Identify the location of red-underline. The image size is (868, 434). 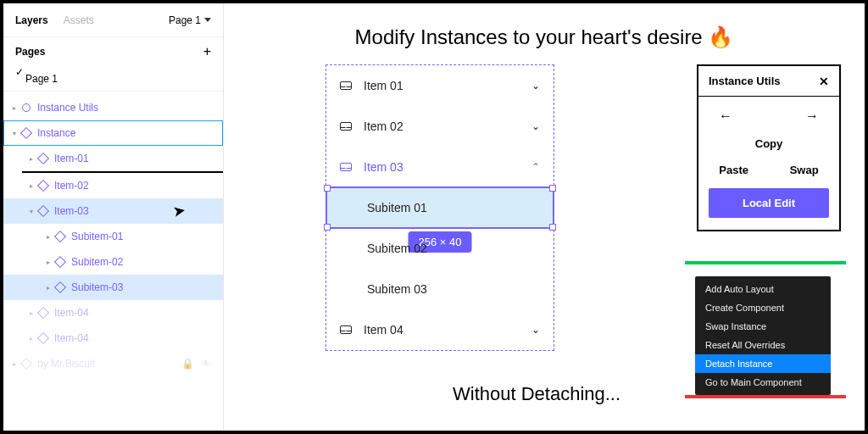
(765, 397).